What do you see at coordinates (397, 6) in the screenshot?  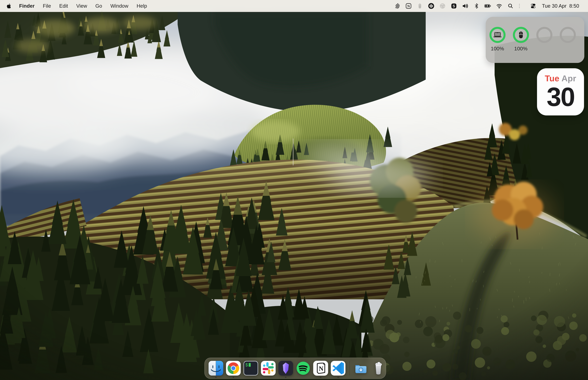 I see `striped-app-icon` at bounding box center [397, 6].